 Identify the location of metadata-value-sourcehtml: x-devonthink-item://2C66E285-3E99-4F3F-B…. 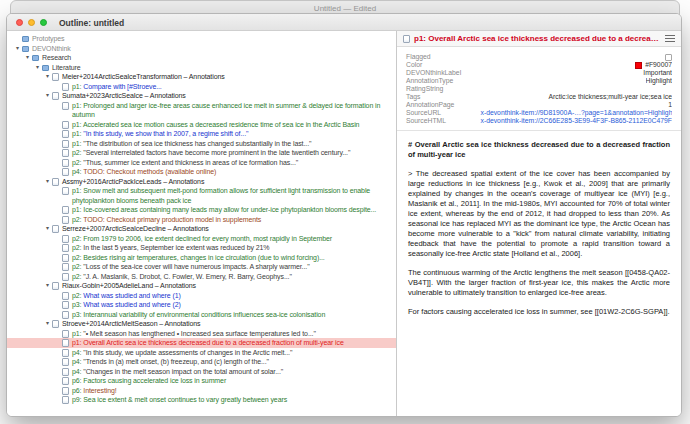
(576, 121).